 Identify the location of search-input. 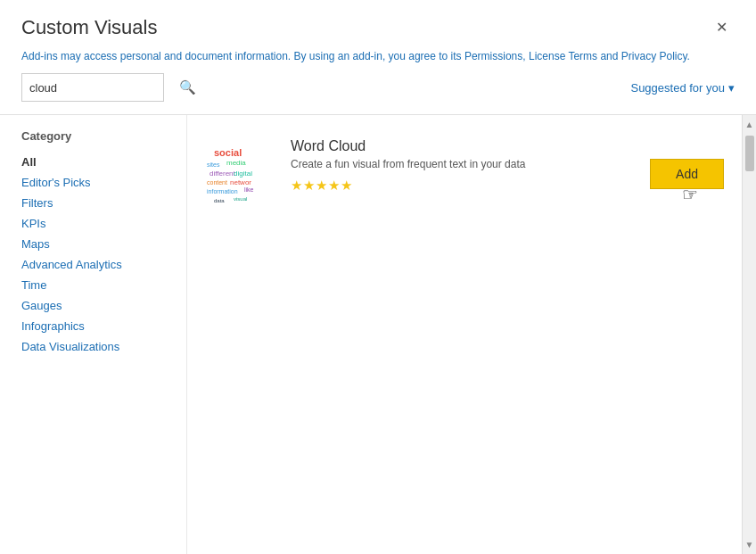
(104, 87).